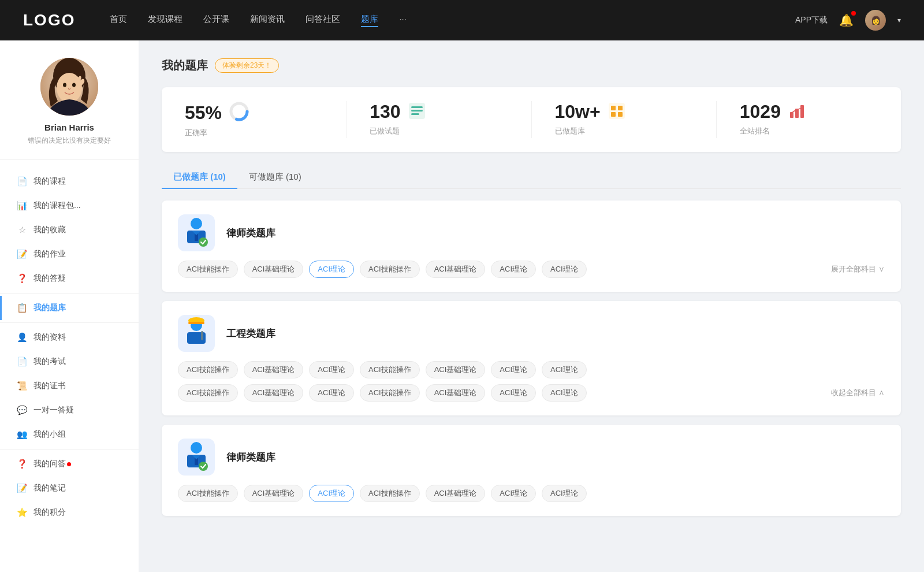  Describe the element at coordinates (69, 278) in the screenshot. I see `sidebar-item-4: ❓我的答疑` at that location.